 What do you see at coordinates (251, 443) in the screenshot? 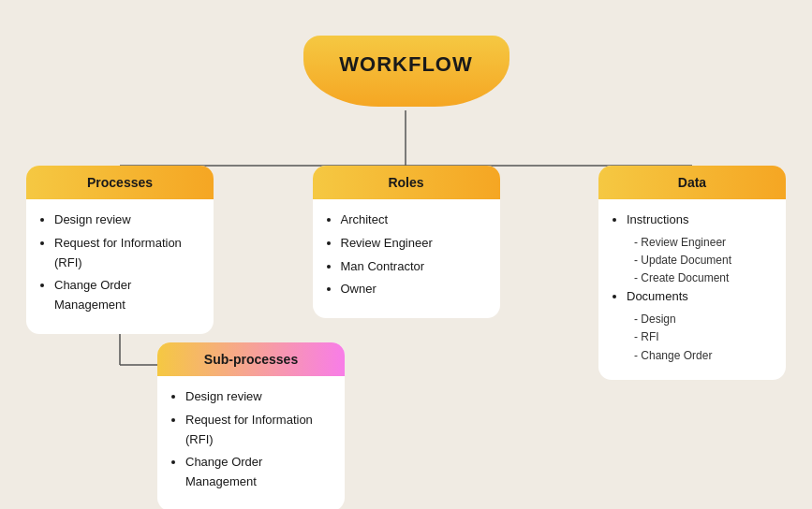
I see `subprocesses-body: Design reviewRequest for Information (RF…` at bounding box center [251, 443].